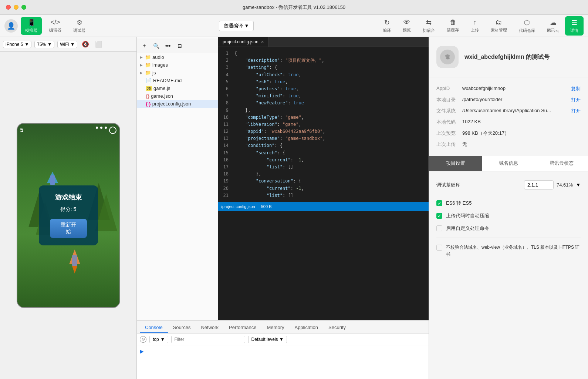 Image resolution: width=588 pixels, height=379 pixels. Describe the element at coordinates (553, 26) in the screenshot. I see `tencent-cloud-button: ☁ 腾讯云` at that location.